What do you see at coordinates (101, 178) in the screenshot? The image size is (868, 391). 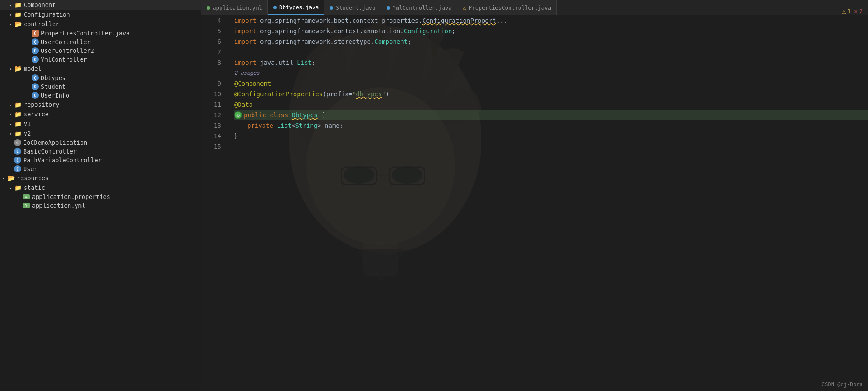 I see `sidebar-item-resources: 📂 resources` at bounding box center [101, 178].